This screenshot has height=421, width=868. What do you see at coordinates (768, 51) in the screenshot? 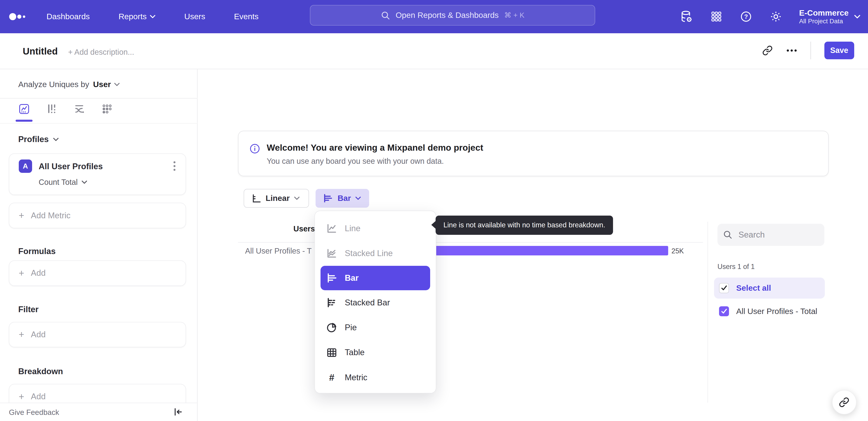
I see `copy-link-button` at bounding box center [768, 51].